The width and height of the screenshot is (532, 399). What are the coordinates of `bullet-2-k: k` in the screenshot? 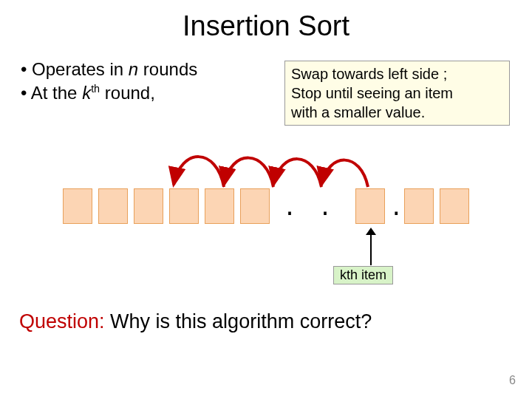 It's located at (86, 93).